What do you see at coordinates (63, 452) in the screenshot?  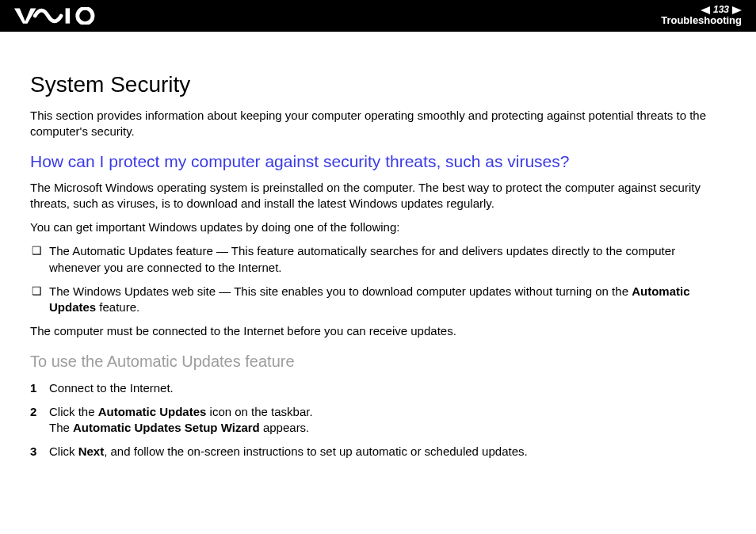 I see `step-line-span: Click` at bounding box center [63, 452].